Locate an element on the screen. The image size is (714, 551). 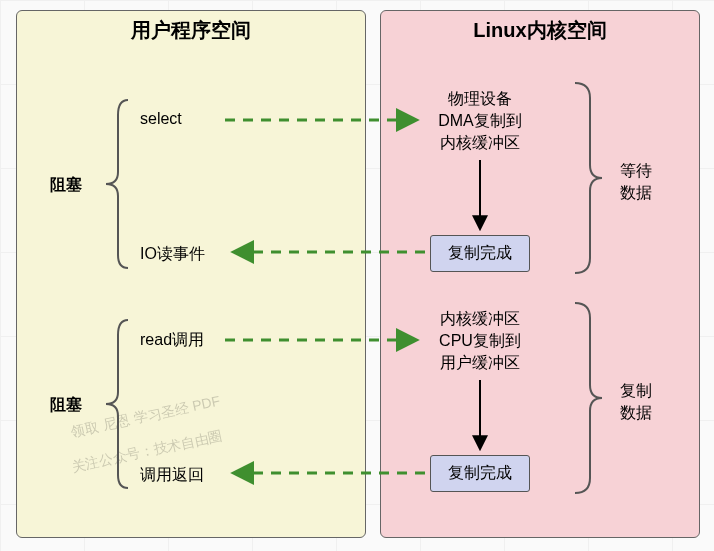
select-label: select is located at coordinates (161, 119).